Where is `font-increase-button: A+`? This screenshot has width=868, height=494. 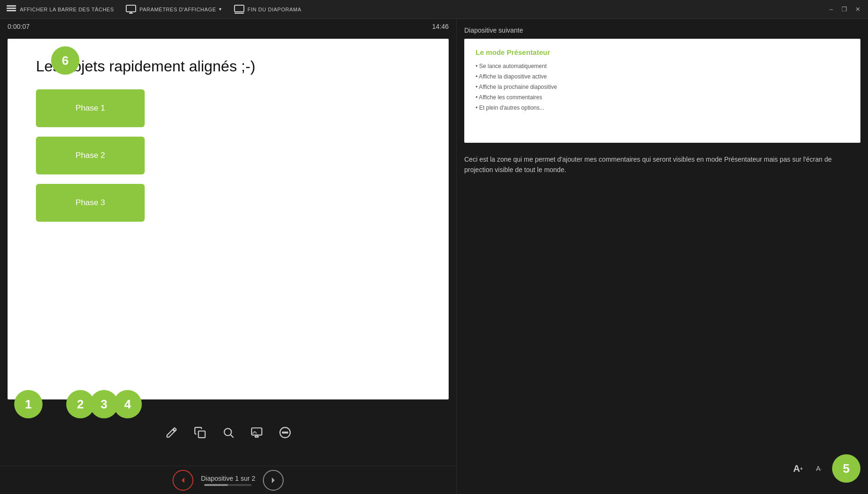 font-increase-button: A+ is located at coordinates (798, 468).